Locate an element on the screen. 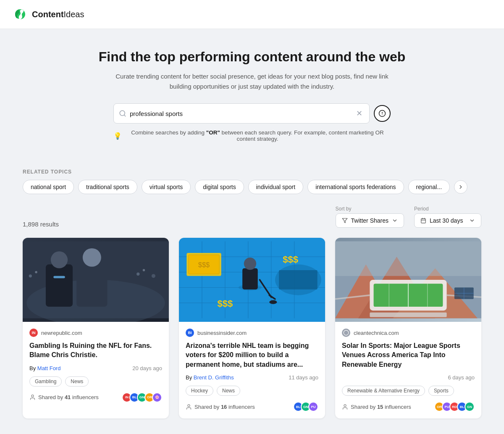 The height and width of the screenshot is (434, 504). card2-source: BI businessinsider.com is located at coordinates (252, 333).